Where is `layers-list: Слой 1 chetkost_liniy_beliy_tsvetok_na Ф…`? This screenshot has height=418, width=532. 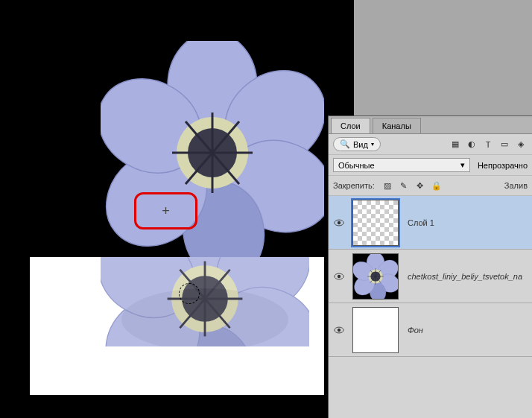
layers-list: Слой 1 chetkost_liniy_beliy_tsvetok_na Ф… is located at coordinates (431, 276).